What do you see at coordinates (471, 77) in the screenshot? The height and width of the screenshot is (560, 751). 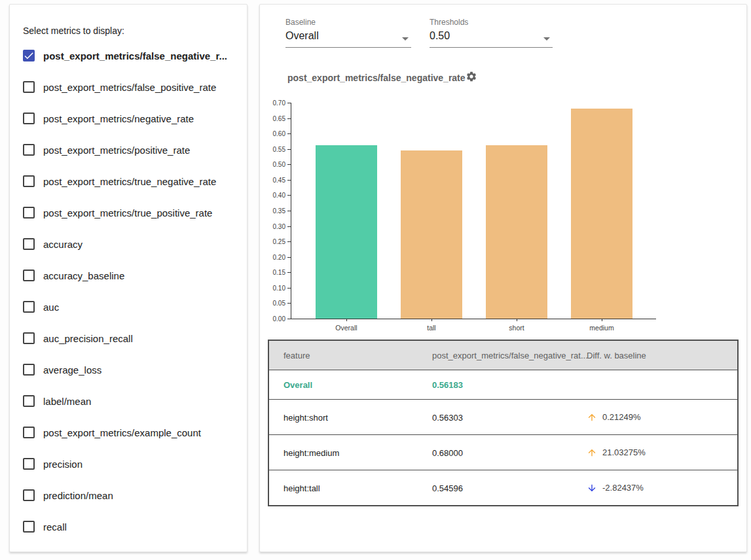 I see `settings-gear-icon` at bounding box center [471, 77].